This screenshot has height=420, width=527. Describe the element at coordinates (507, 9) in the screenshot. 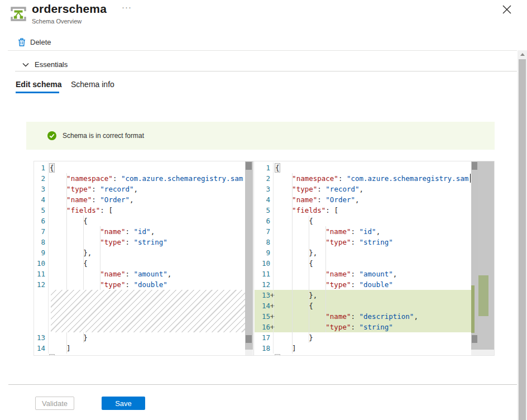

I see `close-icon` at that location.